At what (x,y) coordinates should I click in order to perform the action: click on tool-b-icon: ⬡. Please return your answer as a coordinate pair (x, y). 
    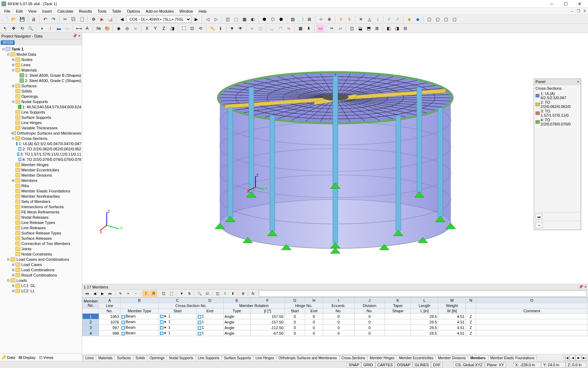
    Looking at the image, I should click on (273, 19).